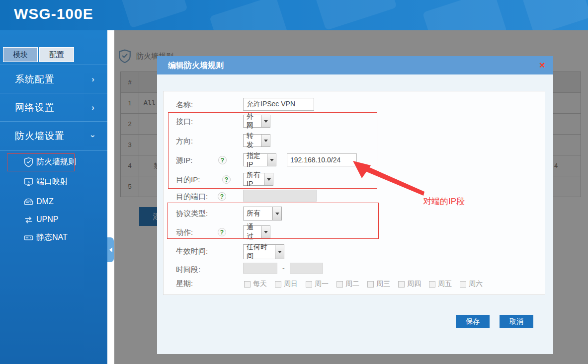 The height and width of the screenshot is (364, 588). What do you see at coordinates (47, 219) in the screenshot?
I see `submenu-label: UPNP` at bounding box center [47, 219].